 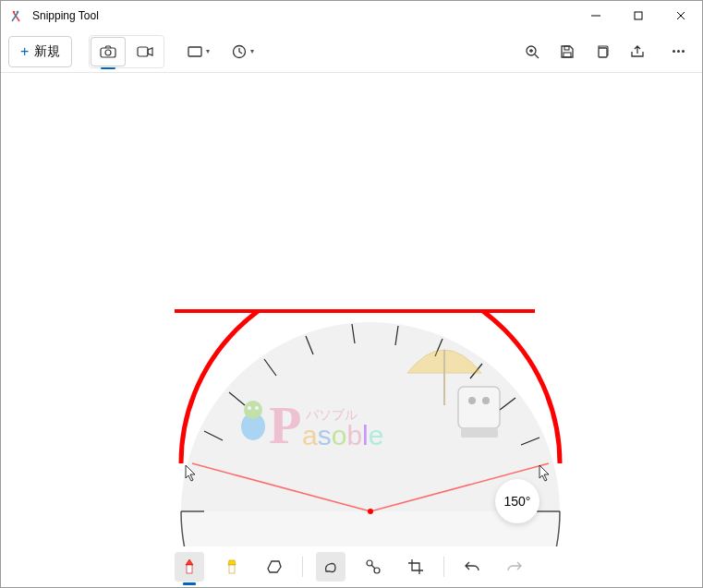 What do you see at coordinates (517, 501) in the screenshot?
I see `angle-readout: 150°` at bounding box center [517, 501].